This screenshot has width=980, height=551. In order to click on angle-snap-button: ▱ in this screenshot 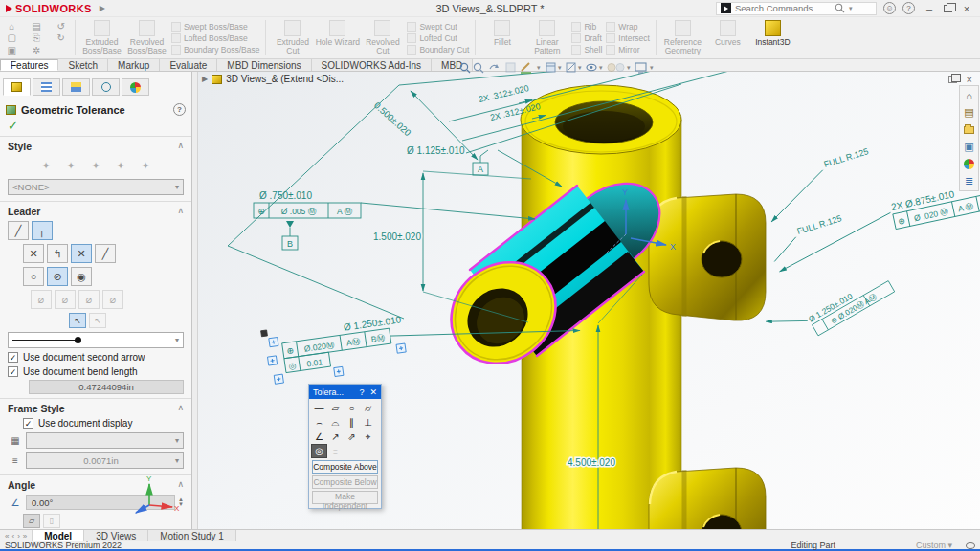, I will do `click(32, 520)`.